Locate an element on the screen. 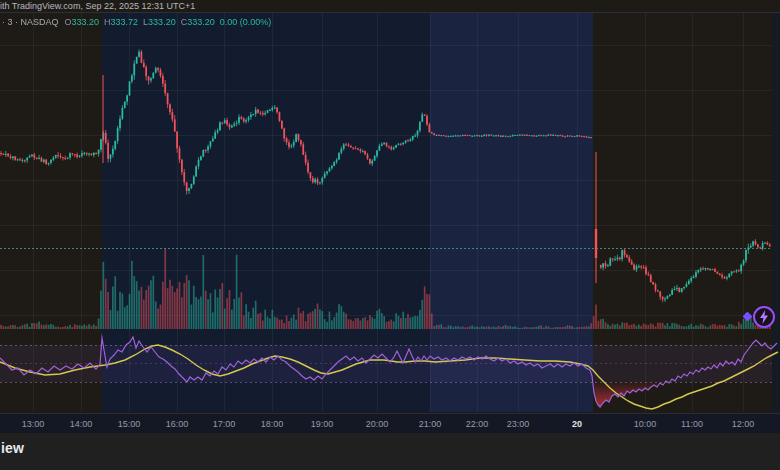 This screenshot has width=780, height=470. time-axis-label: 10:00 is located at coordinates (646, 424).